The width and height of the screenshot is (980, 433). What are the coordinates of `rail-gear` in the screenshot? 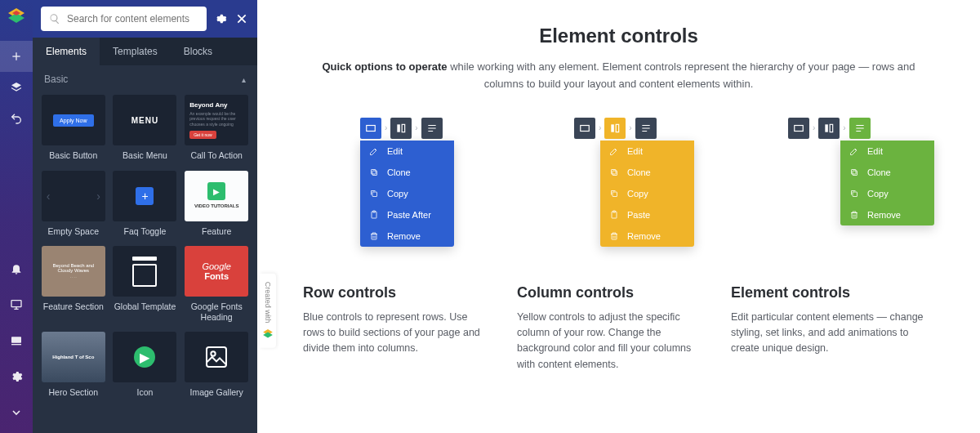 It's located at (16, 377).